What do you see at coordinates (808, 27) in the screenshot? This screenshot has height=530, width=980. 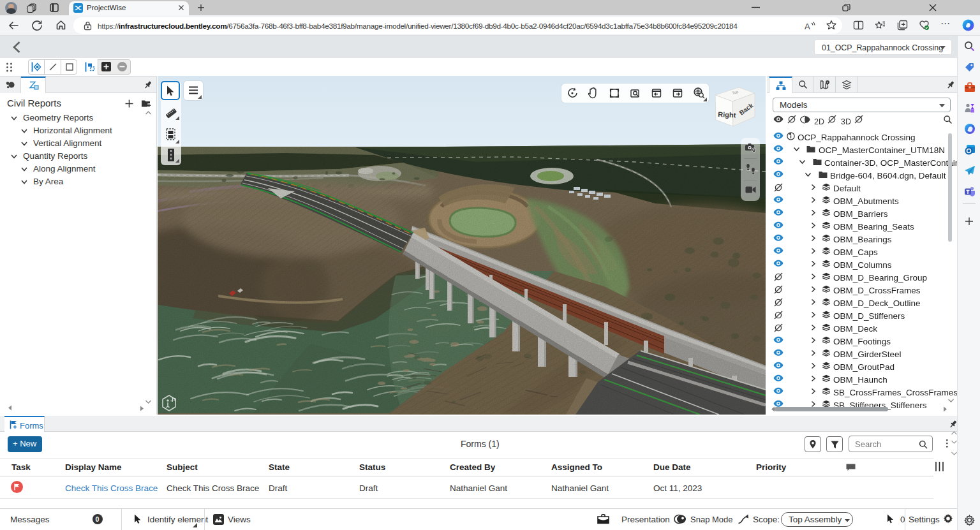 I see `svg-text: A` at bounding box center [808, 27].